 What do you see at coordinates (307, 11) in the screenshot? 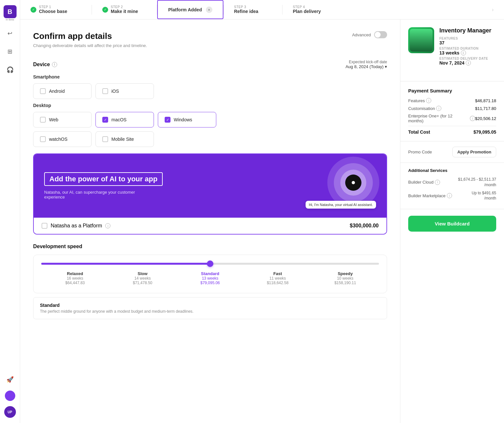
I see `step4-label: Plan delivery` at bounding box center [307, 11].